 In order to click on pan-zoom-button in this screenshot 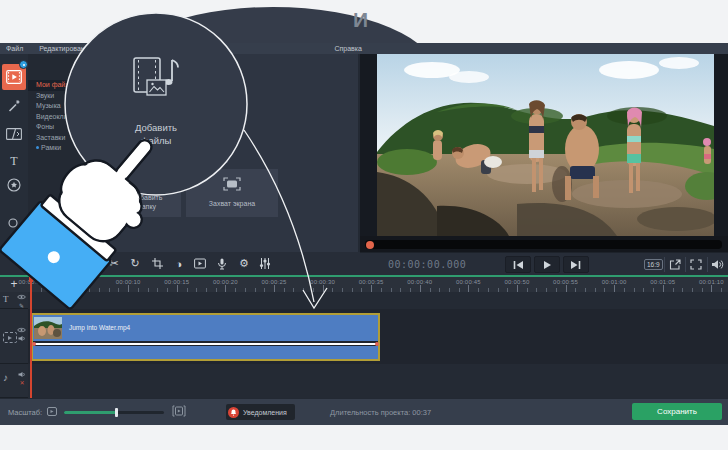, I will do `click(200, 264)`.